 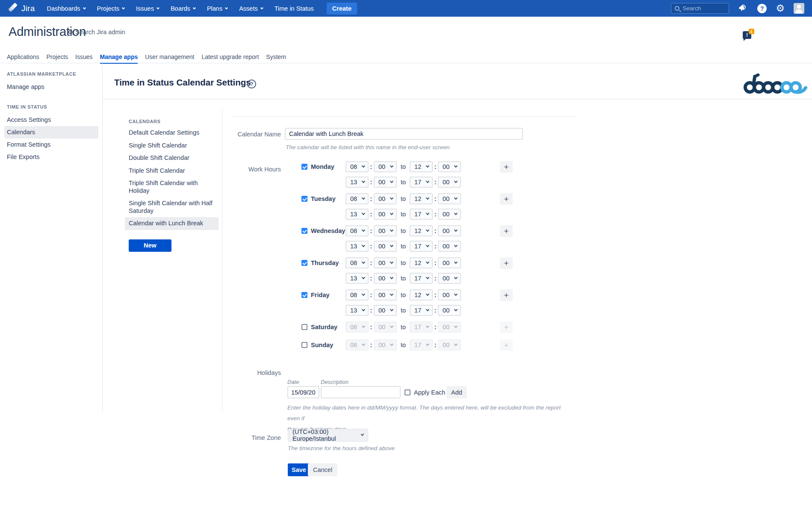 I want to click on holiday-description-input, so click(x=361, y=392).